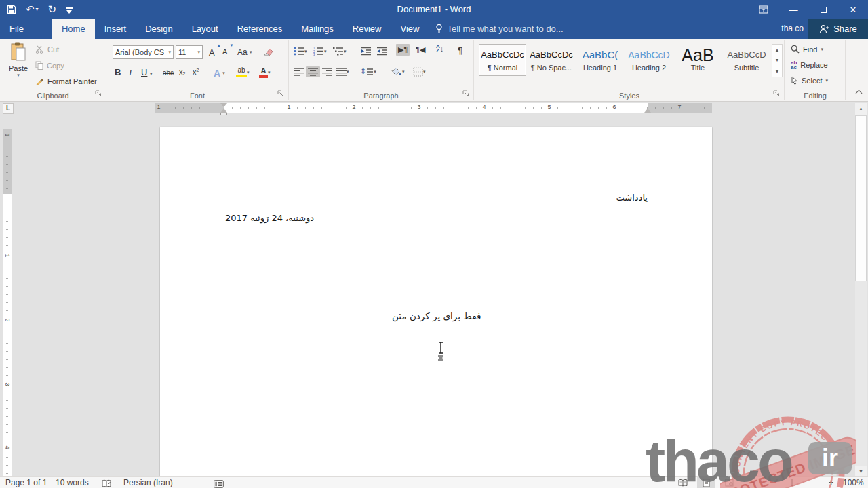  What do you see at coordinates (151, 74) in the screenshot?
I see `underline-dropdown-icon: ▾` at bounding box center [151, 74].